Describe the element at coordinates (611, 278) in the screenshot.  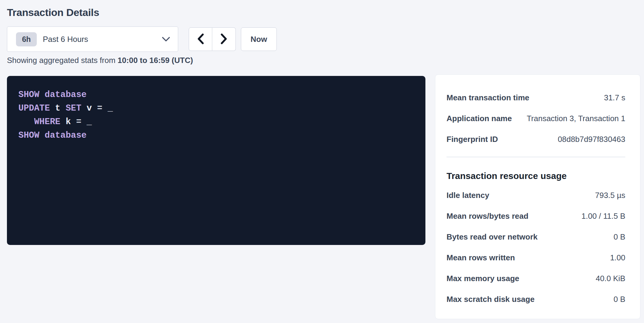
I see `stat-value: 40.0 KiB` at that location.